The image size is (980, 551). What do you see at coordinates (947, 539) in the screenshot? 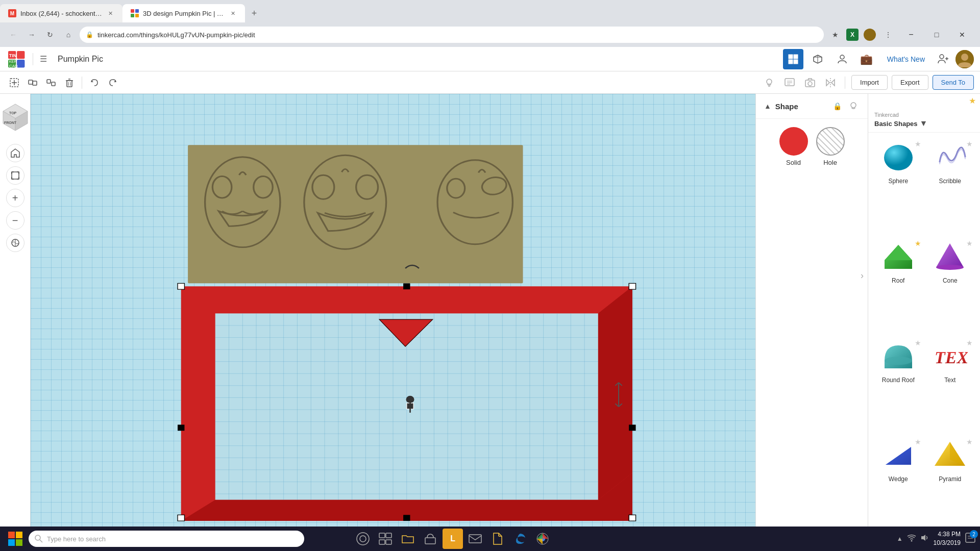
I see `time-display: 4:38 PM 10/3/2019` at bounding box center [947, 539].